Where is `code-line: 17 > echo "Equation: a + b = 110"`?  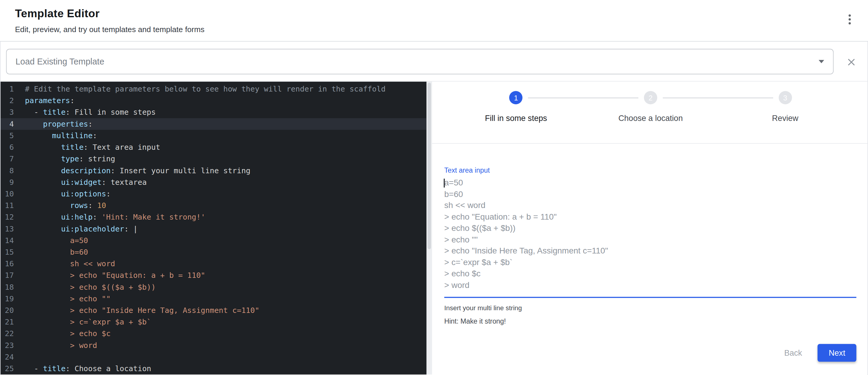 code-line: 17 > echo "Equation: a + b = 110" is located at coordinates (214, 275).